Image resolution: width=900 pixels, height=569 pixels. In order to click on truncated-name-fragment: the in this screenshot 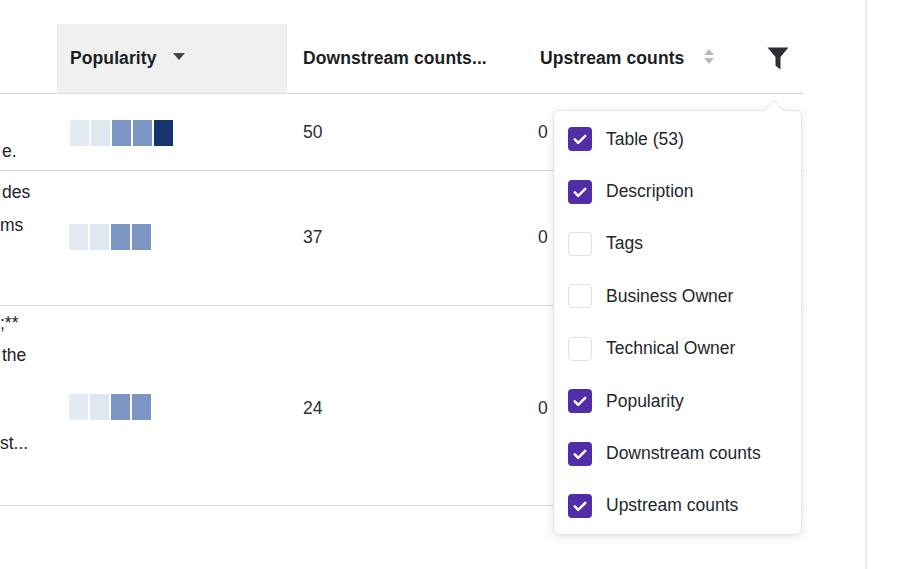, I will do `click(14, 356)`.